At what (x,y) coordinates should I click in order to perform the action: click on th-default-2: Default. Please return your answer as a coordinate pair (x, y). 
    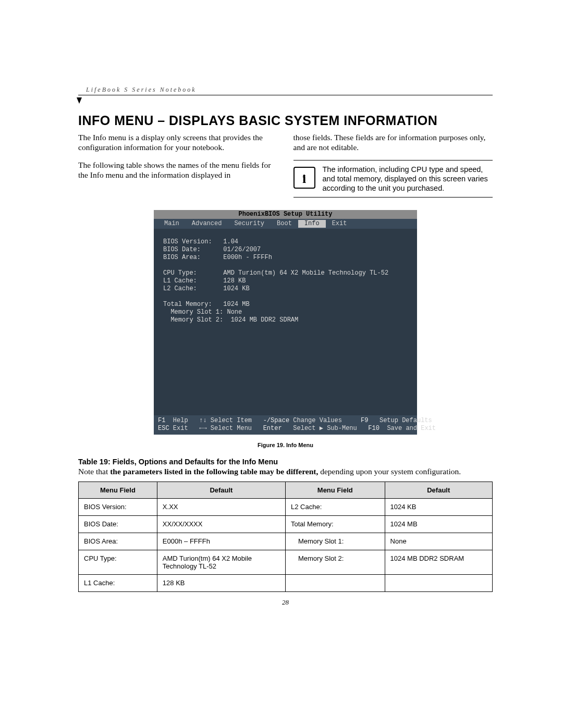
    Looking at the image, I should click on (438, 490).